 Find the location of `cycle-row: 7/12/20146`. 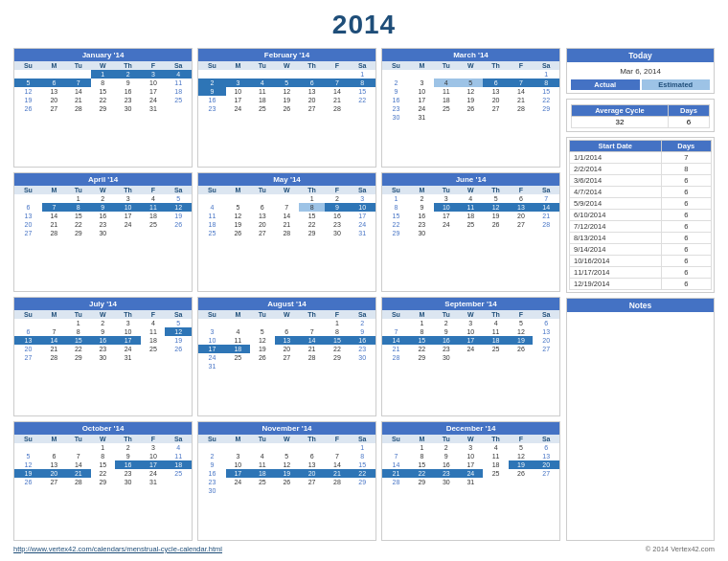

cycle-row: 7/12/20146 is located at coordinates (641, 227).